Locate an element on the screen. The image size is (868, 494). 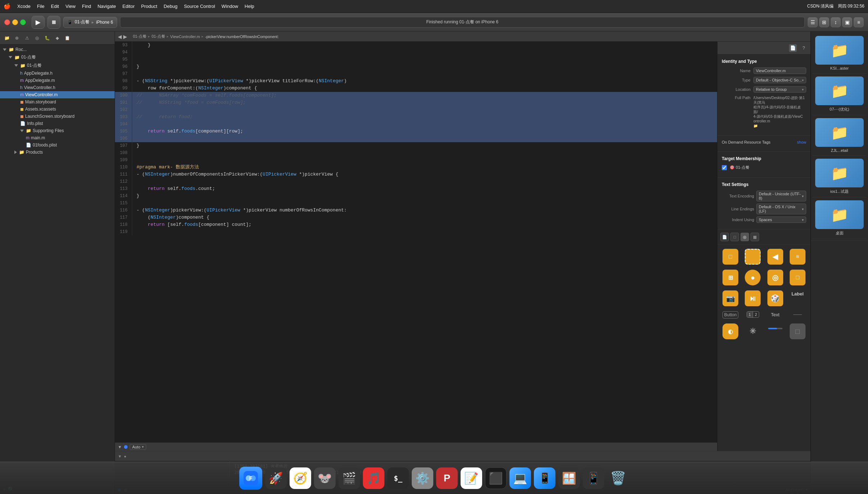
nav-item-appdelegate-h: h AppDelegate.h is located at coordinates (57, 73).